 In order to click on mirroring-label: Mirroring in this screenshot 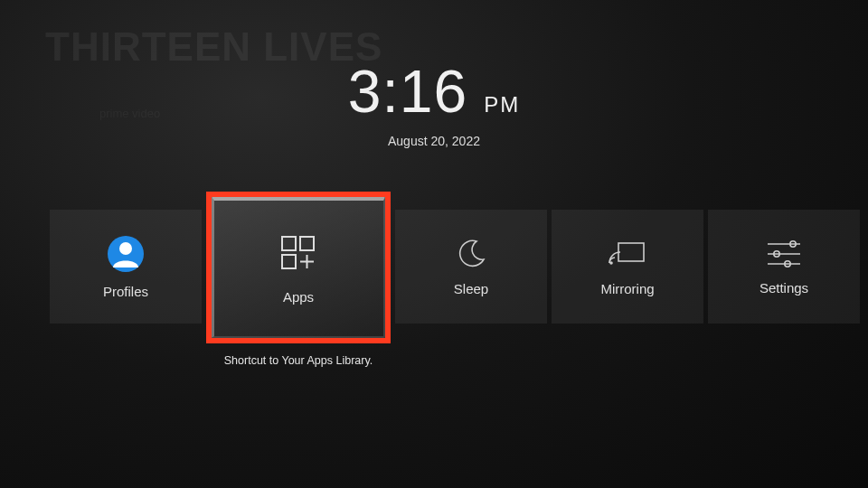, I will do `click(627, 289)`.